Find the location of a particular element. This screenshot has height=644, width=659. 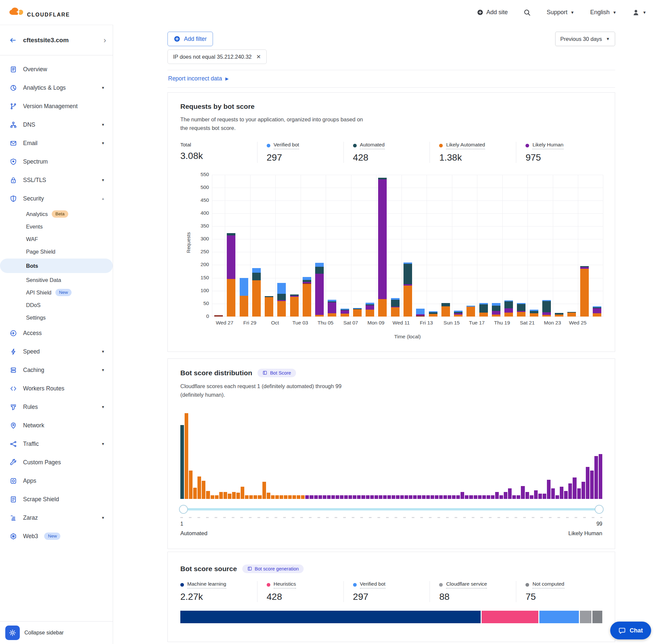

sidebar-item-api-shield: API ShieldNew is located at coordinates (56, 292).